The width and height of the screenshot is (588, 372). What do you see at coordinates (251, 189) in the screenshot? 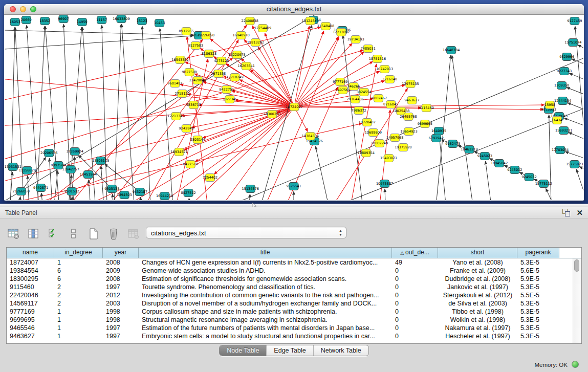
I see `graph-node: 15134576` at bounding box center [251, 189].